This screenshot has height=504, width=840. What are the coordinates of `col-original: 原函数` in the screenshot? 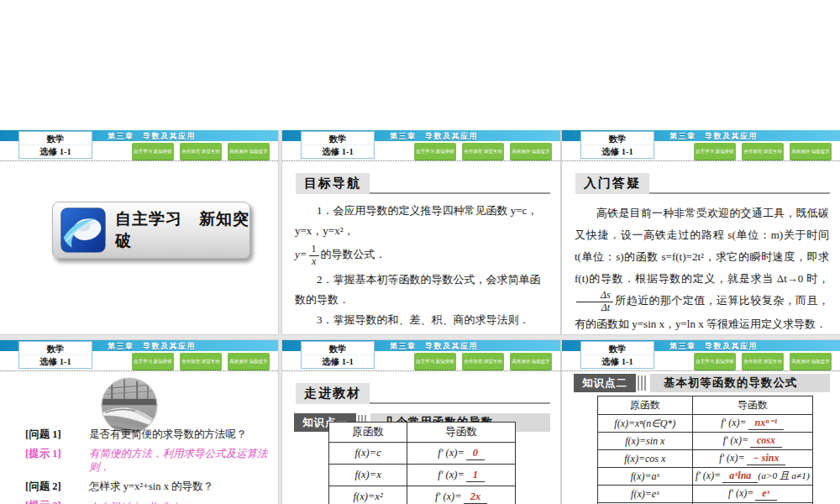 It's located at (368, 433).